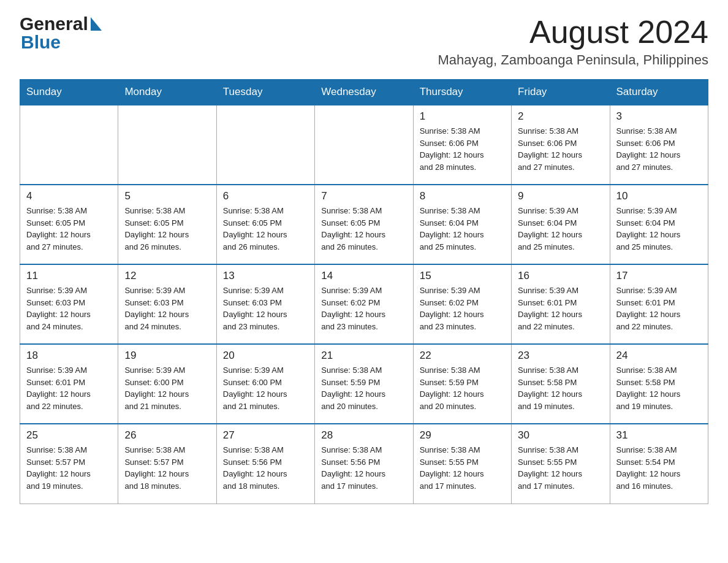 Image resolution: width=728 pixels, height=563 pixels. I want to click on day-number: 11, so click(69, 276).